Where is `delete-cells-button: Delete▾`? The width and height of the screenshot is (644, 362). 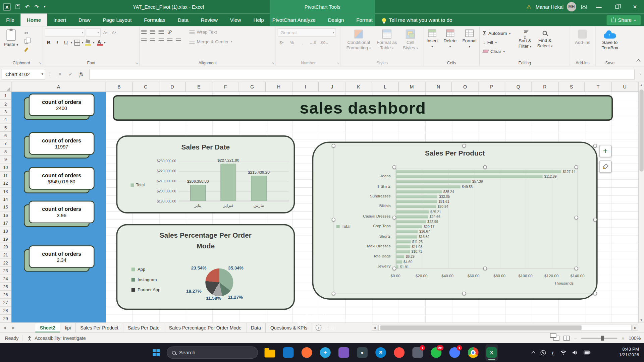 delete-cells-button: Delete▾ is located at coordinates (450, 44).